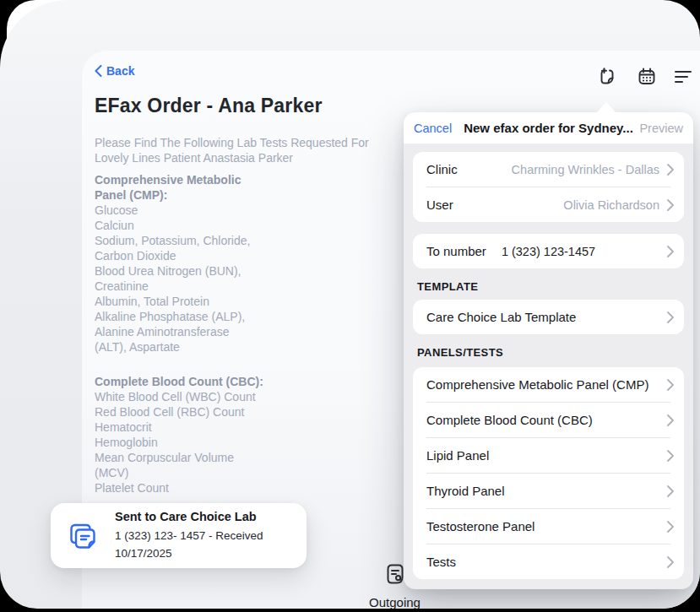 This screenshot has width=700, height=612. Describe the element at coordinates (234, 256) in the screenshot. I see `cmp-item: Carbon Dioxide` at that location.